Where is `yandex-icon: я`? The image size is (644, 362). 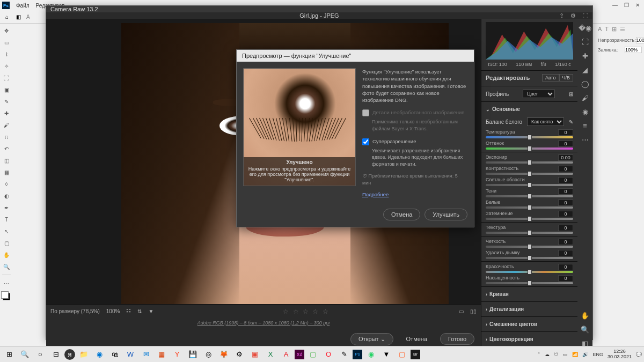 yandex-icon: я is located at coordinates (70, 354).